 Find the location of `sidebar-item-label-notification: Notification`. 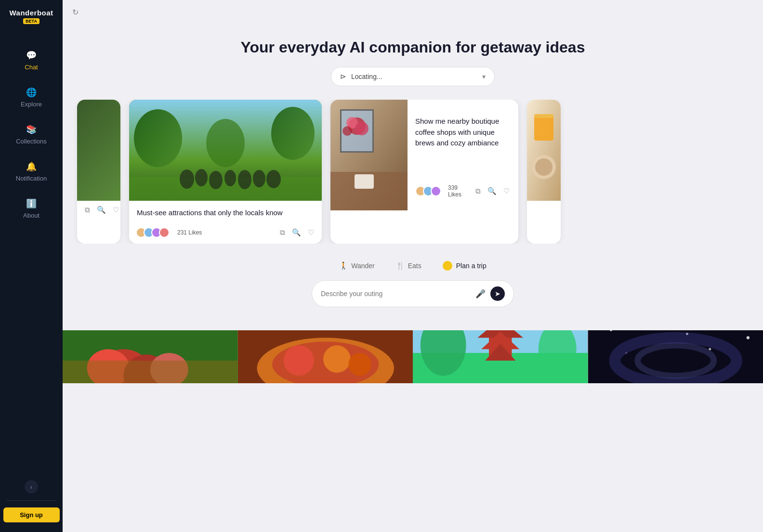

sidebar-item-label-notification: Notification is located at coordinates (31, 178).